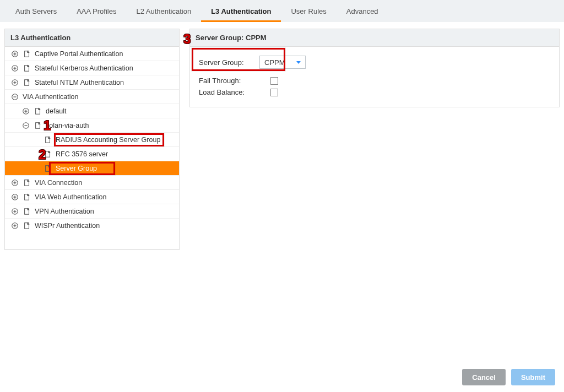 The image size is (564, 392). I want to click on tab-l3-authentication: L3 Authentication, so click(241, 11).